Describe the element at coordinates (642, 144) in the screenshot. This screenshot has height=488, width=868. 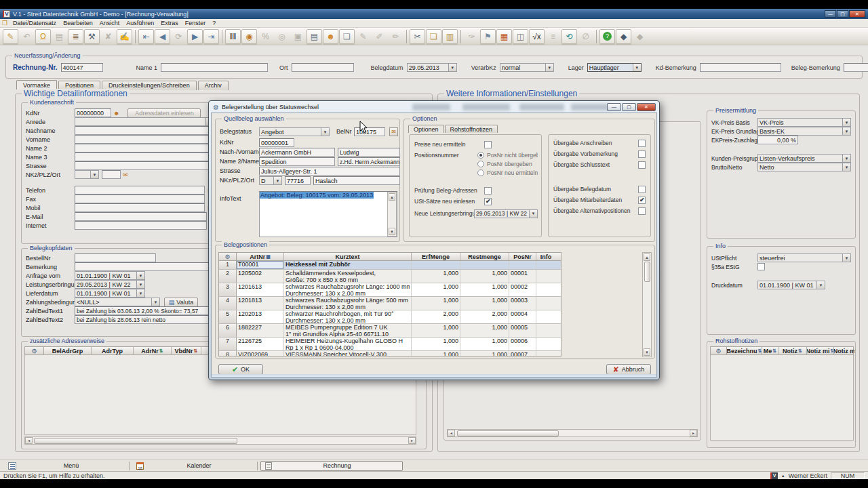
I see `checkbox--bergabe-anschreiben` at that location.